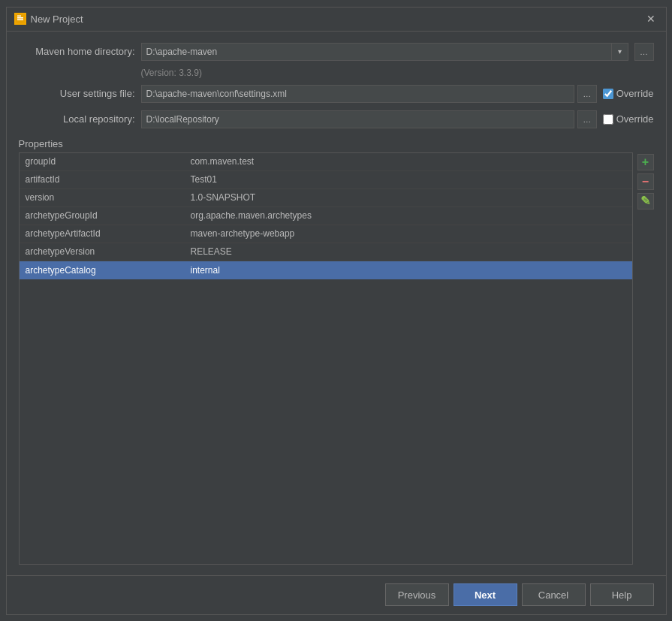 Image resolution: width=672 pixels, height=621 pixels. Describe the element at coordinates (417, 595) in the screenshot. I see `previous-button: Previous` at that location.